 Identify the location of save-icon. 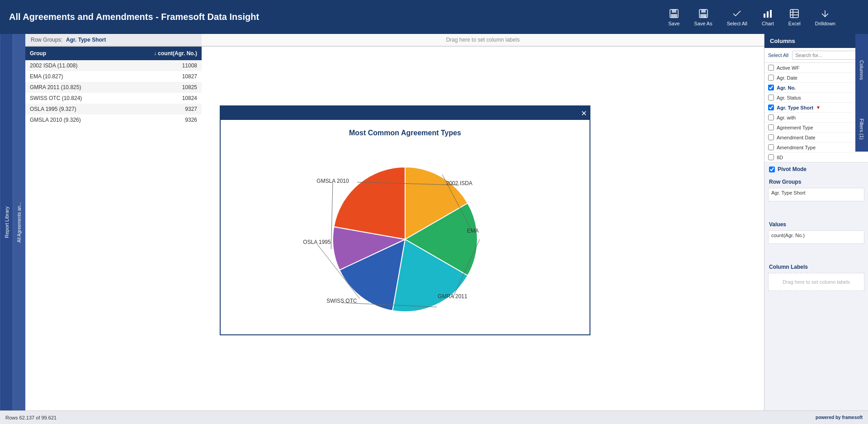
(674, 14).